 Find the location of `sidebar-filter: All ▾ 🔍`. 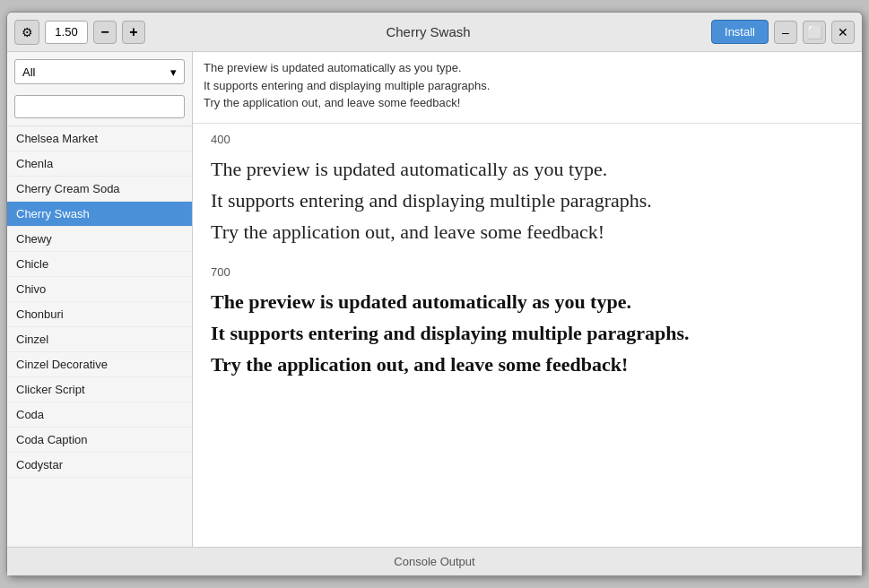

sidebar-filter: All ▾ 🔍 is located at coordinates (100, 90).